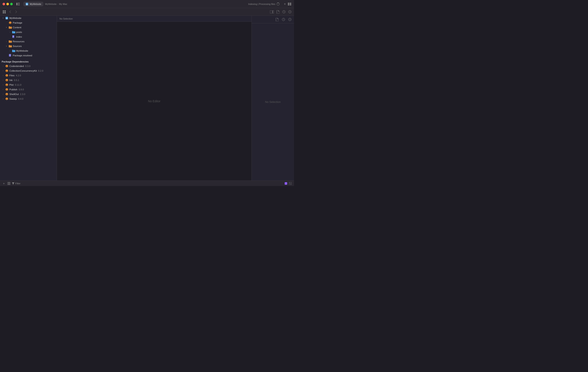 This screenshot has width=588, height=372. Describe the element at coordinates (262, 4) in the screenshot. I see `indexing-label: Indexing | Processing files` at that location.